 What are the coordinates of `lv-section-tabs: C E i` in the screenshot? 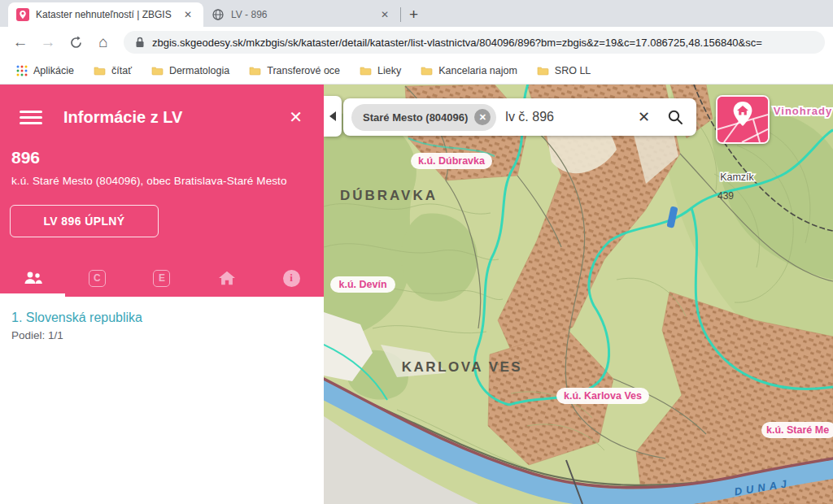 It's located at (162, 278).